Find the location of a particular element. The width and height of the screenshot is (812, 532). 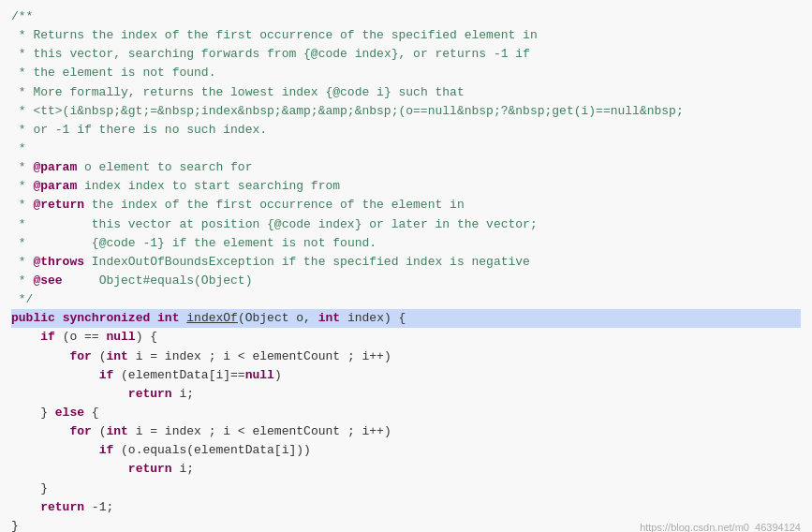

code-line-11: * @return the index of the first occurre… is located at coordinates (406, 205).